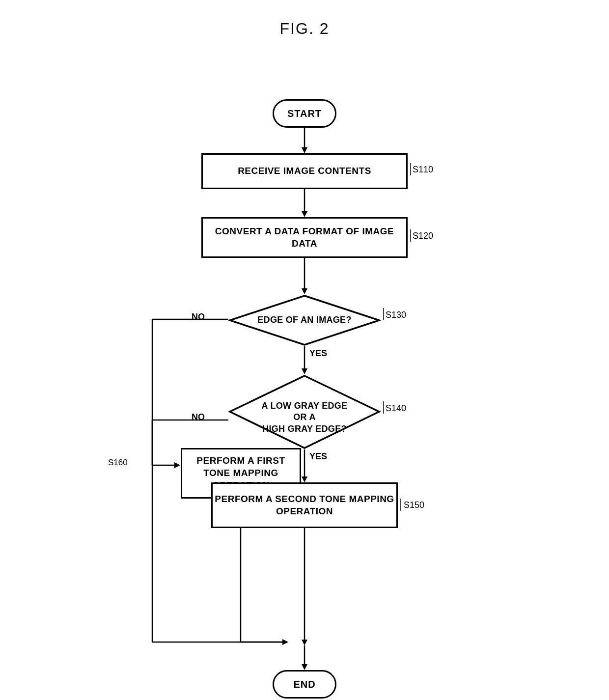  What do you see at coordinates (401, 506) in the screenshot?
I see `s150-tick` at bounding box center [401, 506].